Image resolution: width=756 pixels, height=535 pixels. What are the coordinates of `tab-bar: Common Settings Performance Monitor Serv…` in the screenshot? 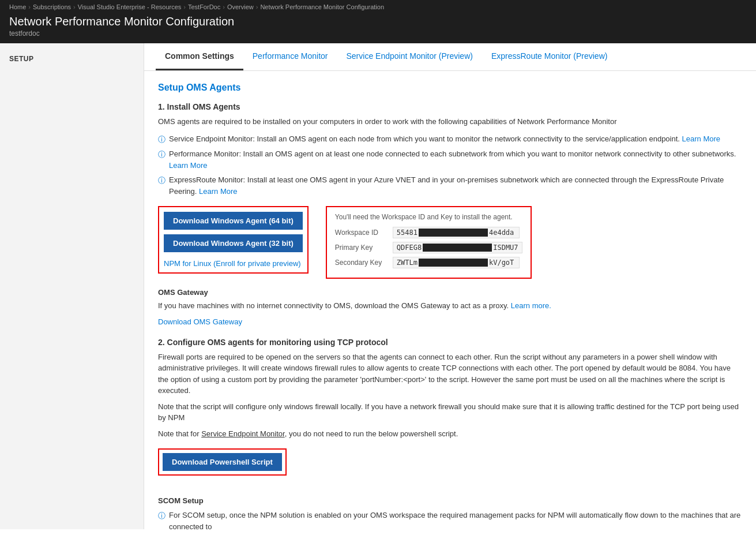 It's located at (450, 57).